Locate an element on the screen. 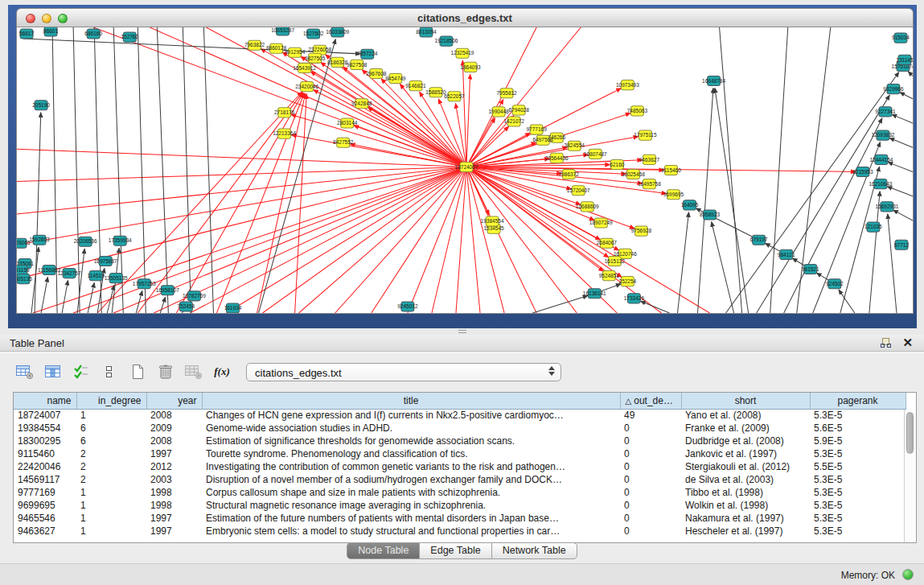 This screenshot has width=924, height=585. column-header-short: short is located at coordinates (745, 401).